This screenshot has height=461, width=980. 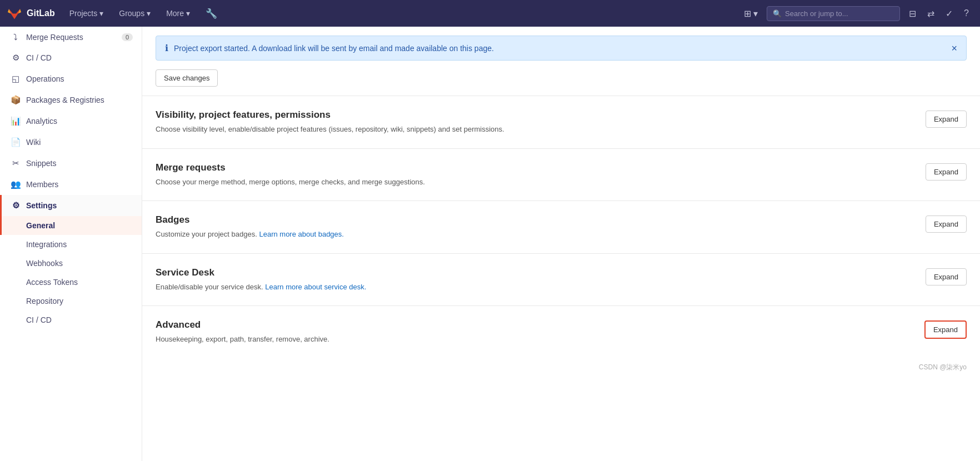 I want to click on submenu-ci-cd: CI / CD, so click(x=71, y=320).